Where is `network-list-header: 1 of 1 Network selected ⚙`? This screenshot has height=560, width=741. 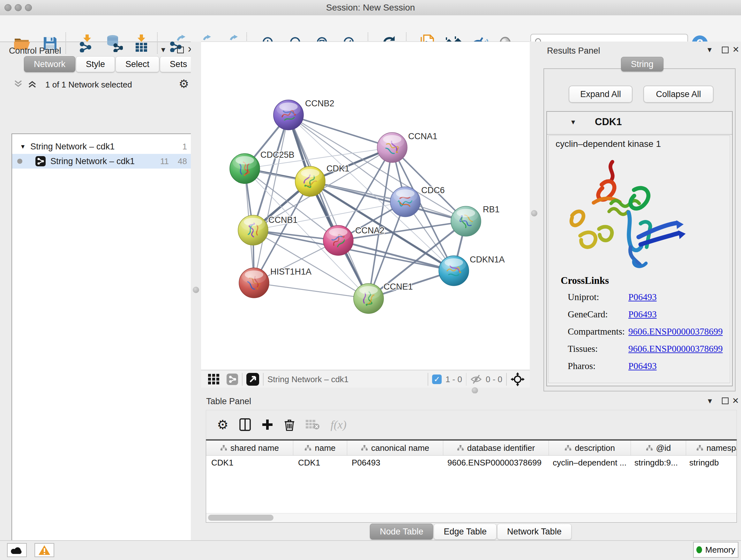 network-list-header: 1 of 1 Network selected ⚙ is located at coordinates (99, 84).